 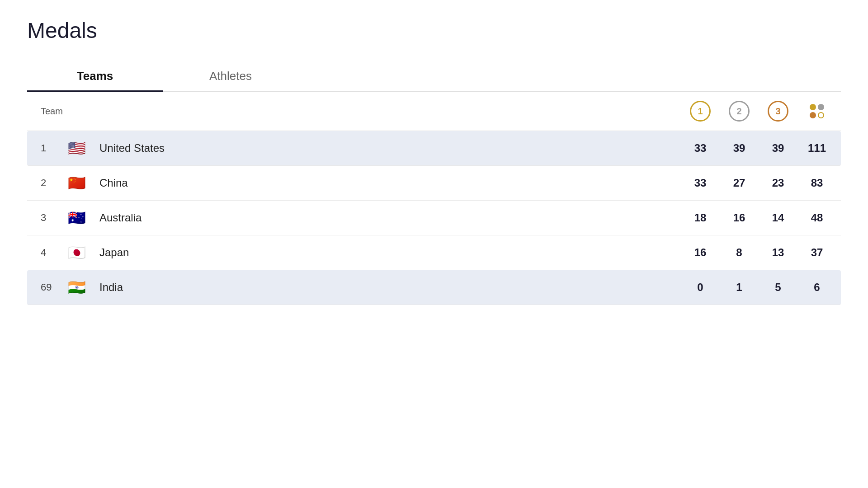 What do you see at coordinates (362, 111) in the screenshot?
I see `team-column-header: Team` at bounding box center [362, 111].